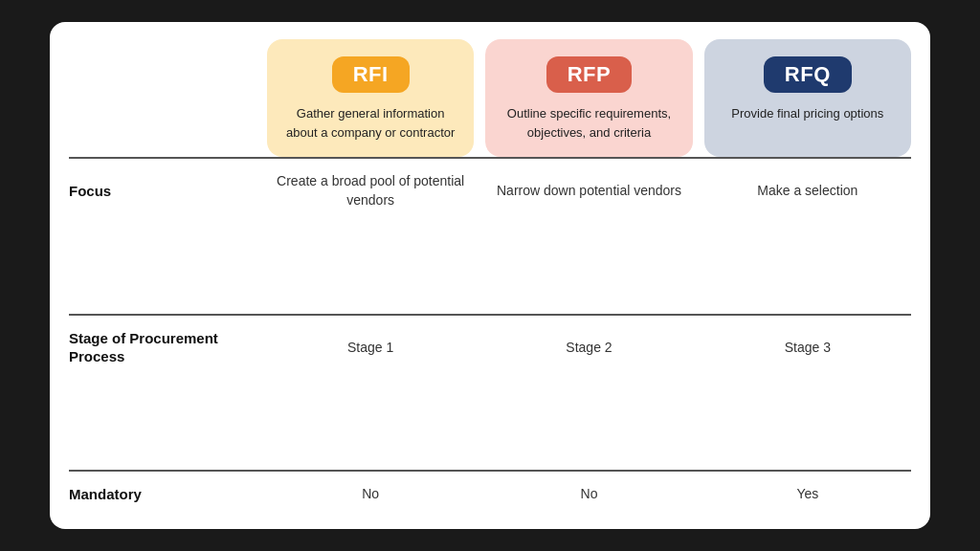 The height and width of the screenshot is (551, 980). Describe the element at coordinates (589, 191) in the screenshot. I see `cell-rfp-focus: Narrow down potential vendors` at that location.